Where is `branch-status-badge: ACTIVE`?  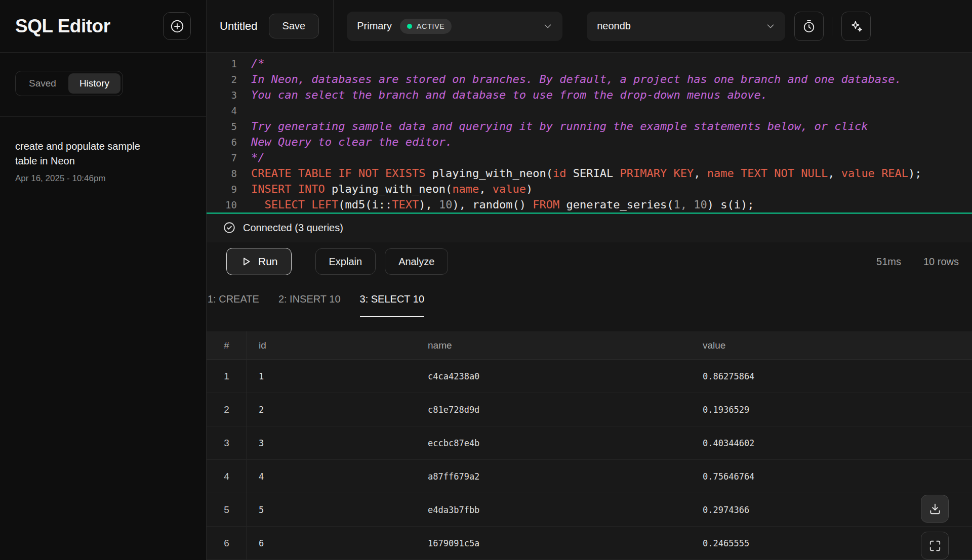 branch-status-badge: ACTIVE is located at coordinates (426, 26).